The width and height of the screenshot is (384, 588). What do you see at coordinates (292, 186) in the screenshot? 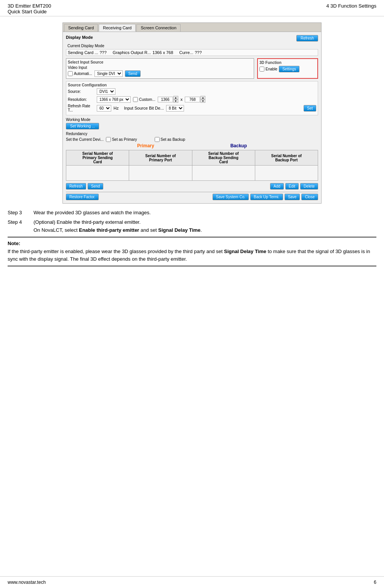
I see `edit-button: Edit` at bounding box center [292, 186].